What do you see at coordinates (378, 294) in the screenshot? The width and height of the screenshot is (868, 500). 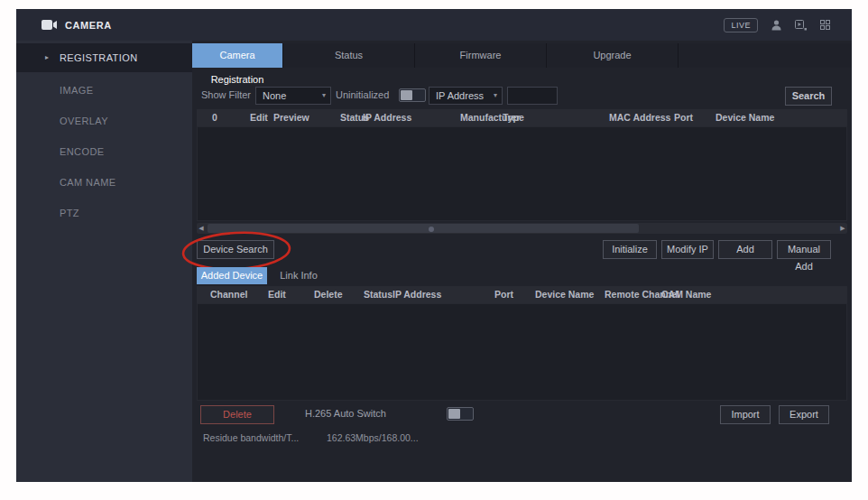 I see `col-status: Status` at bounding box center [378, 294].